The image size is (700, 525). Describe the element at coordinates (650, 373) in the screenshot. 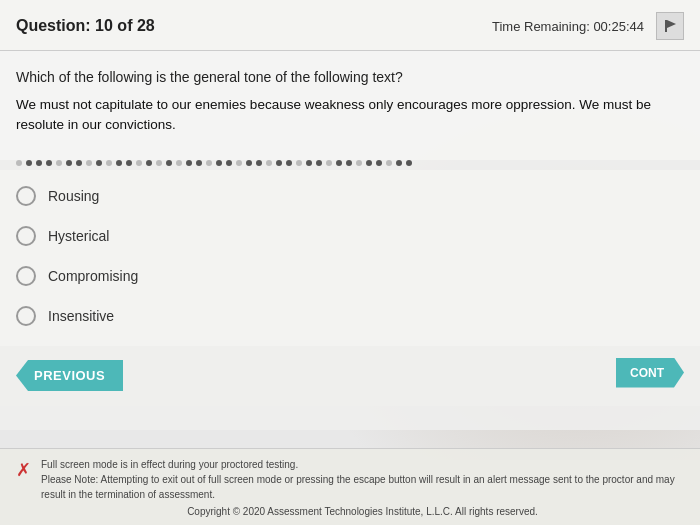

I see `continue-button: CONT` at that location.